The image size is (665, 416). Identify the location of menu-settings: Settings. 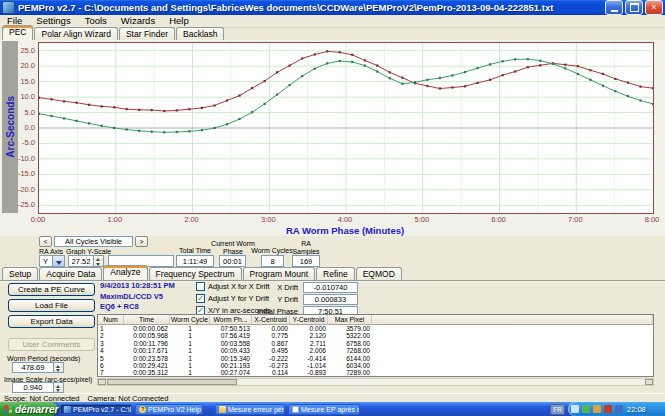
(53, 21).